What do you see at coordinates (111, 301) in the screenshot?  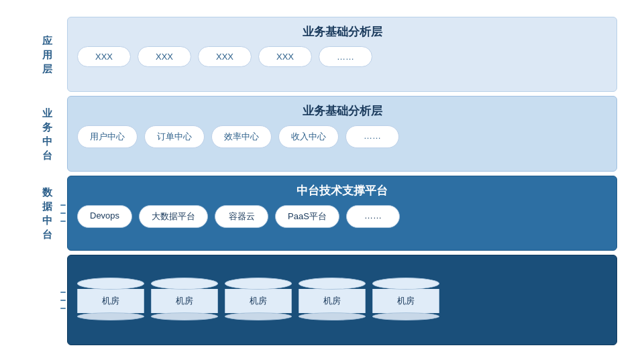 I see `cyl-body-1: 机房` at bounding box center [111, 301].